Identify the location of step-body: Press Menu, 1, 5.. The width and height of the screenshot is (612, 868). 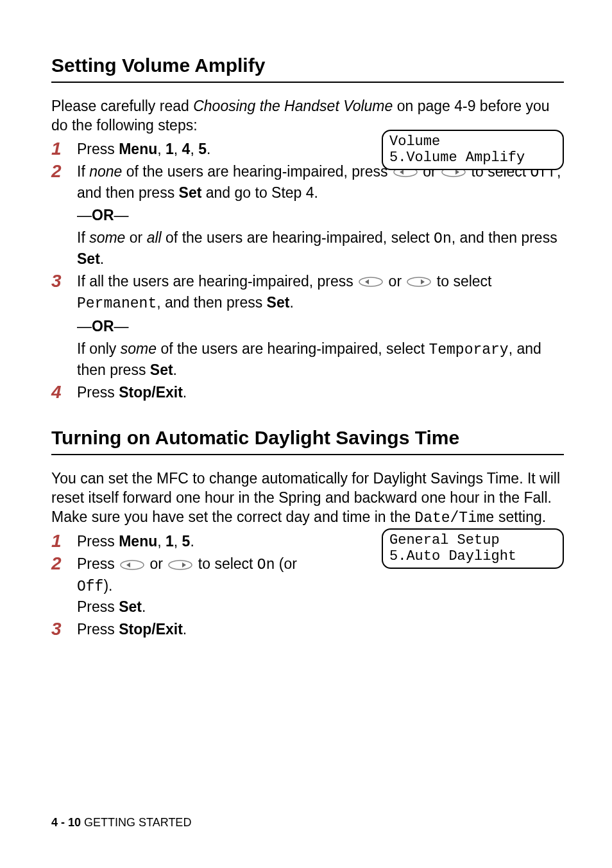
(199, 542).